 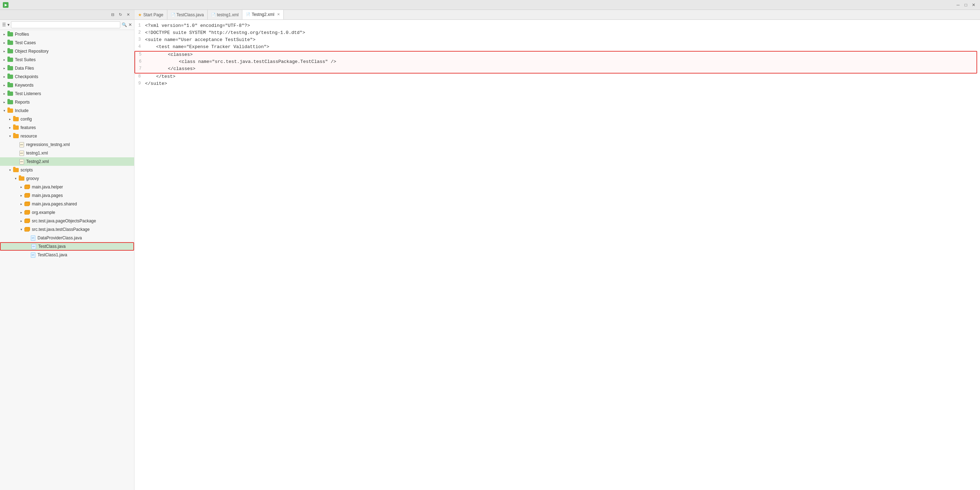 I want to click on code-line-6: 6 <class name="src.test.java.testClassPa…, so click(x=556, y=62).